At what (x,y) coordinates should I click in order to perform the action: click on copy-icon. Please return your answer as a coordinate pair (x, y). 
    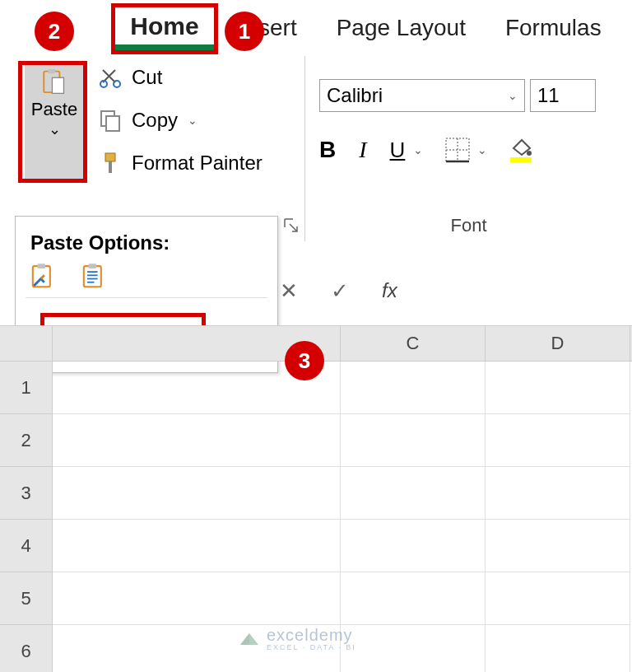
    Looking at the image, I should click on (110, 120).